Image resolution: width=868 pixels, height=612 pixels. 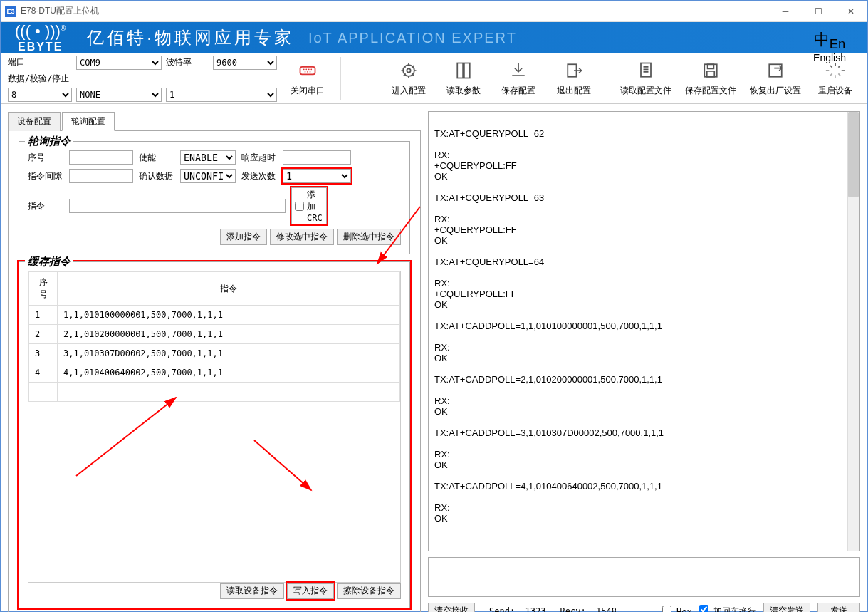 What do you see at coordinates (413, 38) in the screenshot?
I see `banner-slogan-en: IoT APPLICATION EXPERT` at bounding box center [413, 38].